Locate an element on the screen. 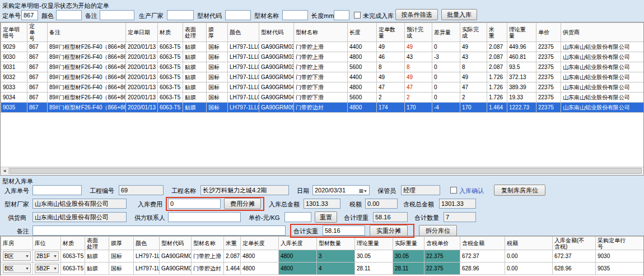 Image resolution: width=644 pixels, height=276 pixels. column-header: 实际完 成 is located at coordinates (474, 33).